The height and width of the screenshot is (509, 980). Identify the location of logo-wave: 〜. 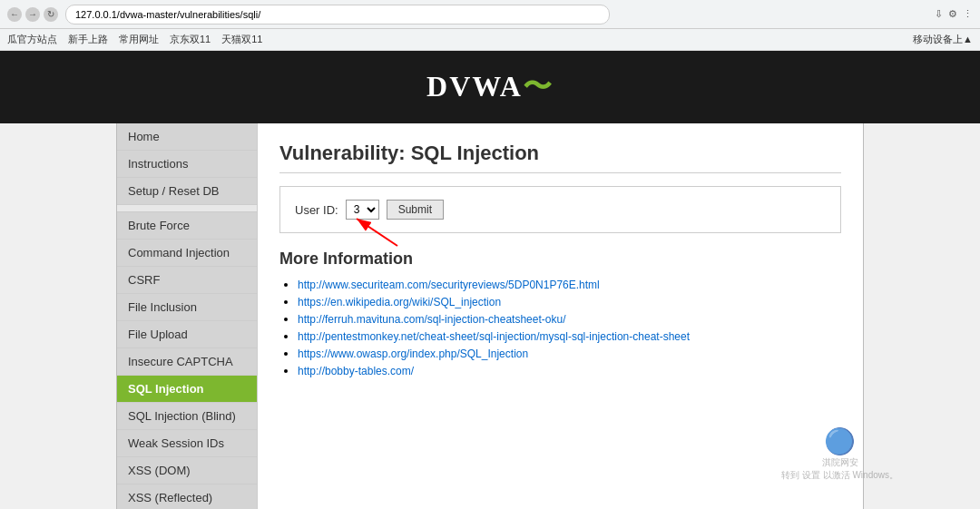
(538, 86).